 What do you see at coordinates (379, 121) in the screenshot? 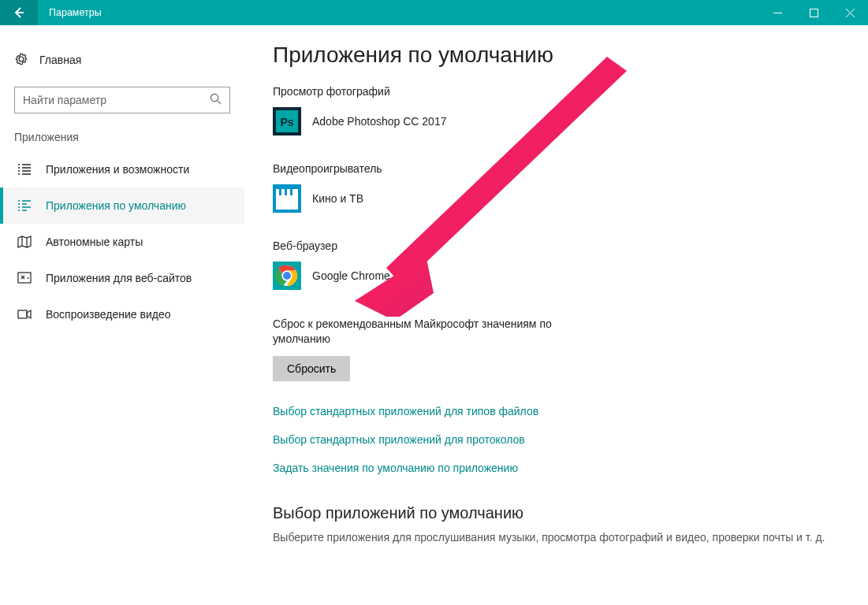
I see `app-name: Adobe Photoshop CC 2017` at bounding box center [379, 121].